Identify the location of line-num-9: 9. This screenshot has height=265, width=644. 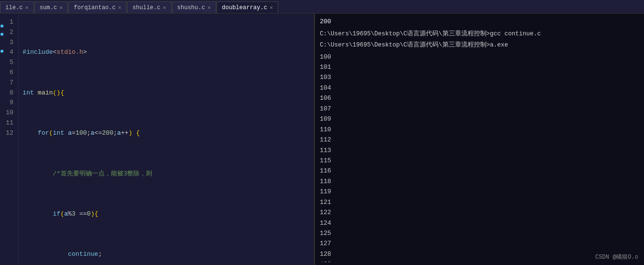
(11, 103).